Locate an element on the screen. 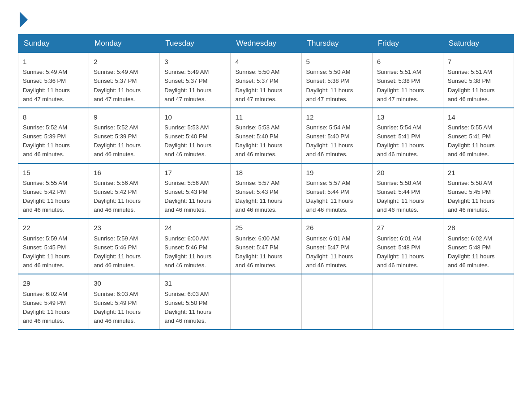 The image size is (532, 411). day-number: 14 is located at coordinates (478, 117).